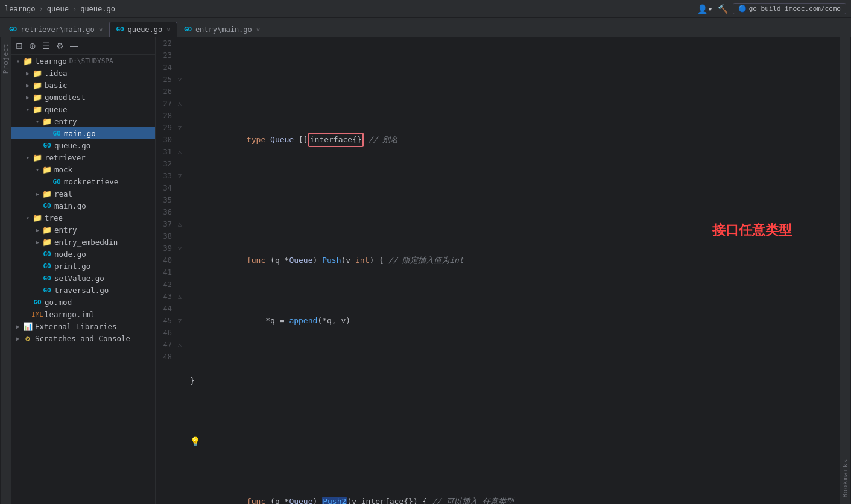 This screenshot has width=851, height=504. Describe the element at coordinates (46, 46) in the screenshot. I see `expand-all-button: ☰` at that location.